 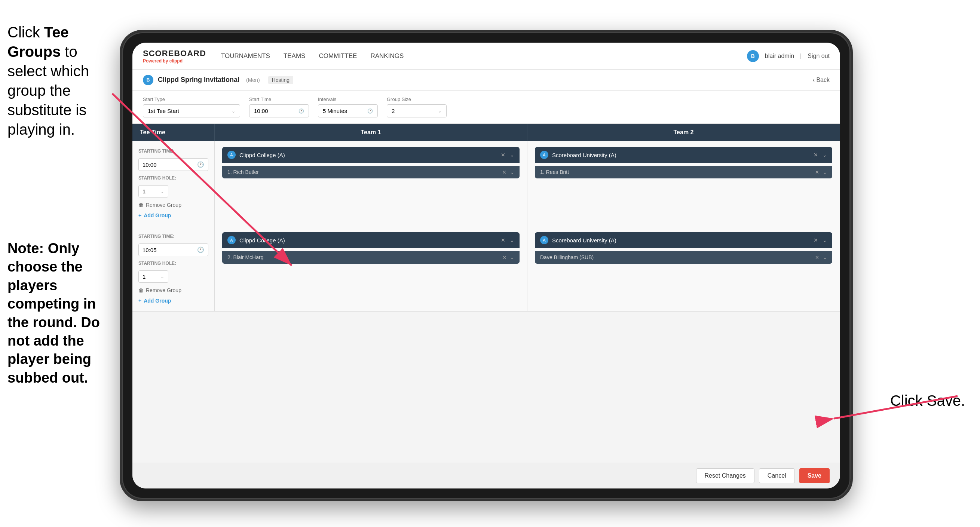 What do you see at coordinates (234, 111) in the screenshot?
I see `chevron-down-icon: ⌄` at bounding box center [234, 111].